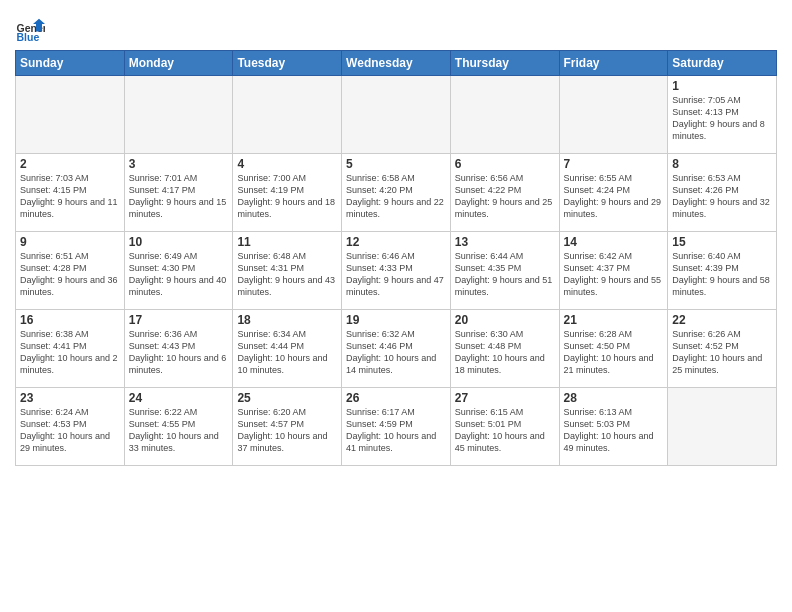  Describe the element at coordinates (396, 30) in the screenshot. I see `header: General Blue` at that location.